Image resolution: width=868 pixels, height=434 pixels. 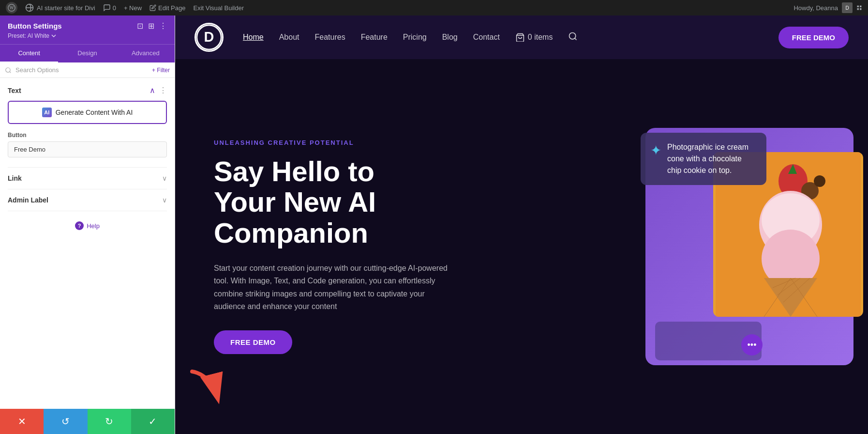 I want to click on ai-tooltip-card: ✦ Photographic ice cream cone with a cho…, so click(x=703, y=159).